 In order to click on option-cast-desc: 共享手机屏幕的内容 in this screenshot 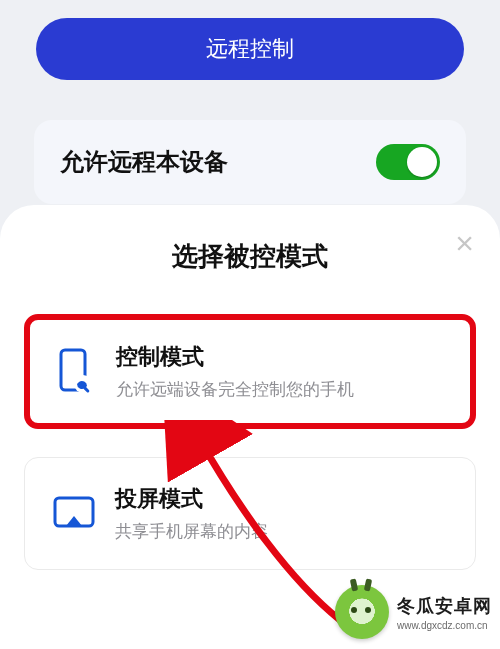, I will do `click(192, 532)`.